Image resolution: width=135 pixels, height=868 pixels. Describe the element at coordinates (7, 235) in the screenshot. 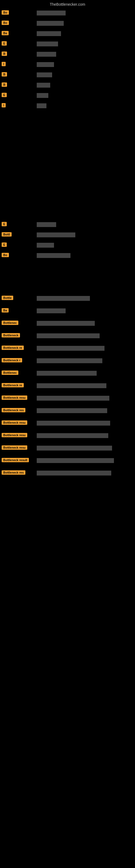

I see `orange-badge: Bottl` at that location.